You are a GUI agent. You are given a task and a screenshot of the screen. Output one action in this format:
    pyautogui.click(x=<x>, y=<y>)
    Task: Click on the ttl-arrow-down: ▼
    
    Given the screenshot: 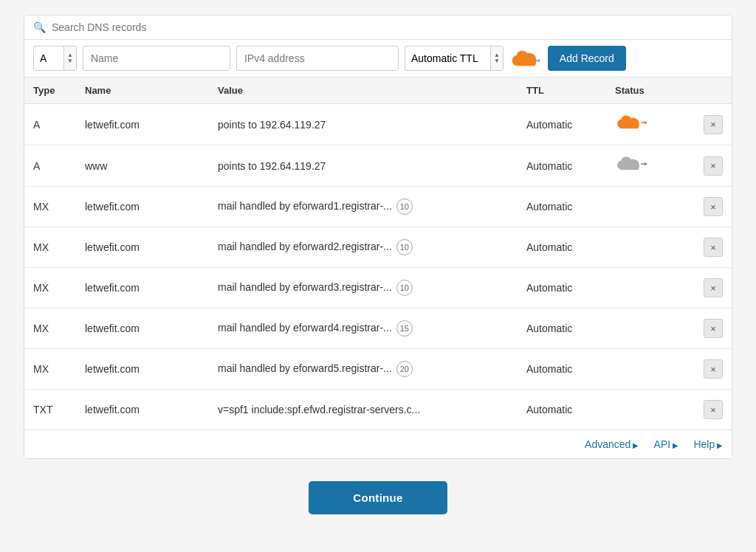 What is the action you would take?
    pyautogui.click(x=497, y=61)
    